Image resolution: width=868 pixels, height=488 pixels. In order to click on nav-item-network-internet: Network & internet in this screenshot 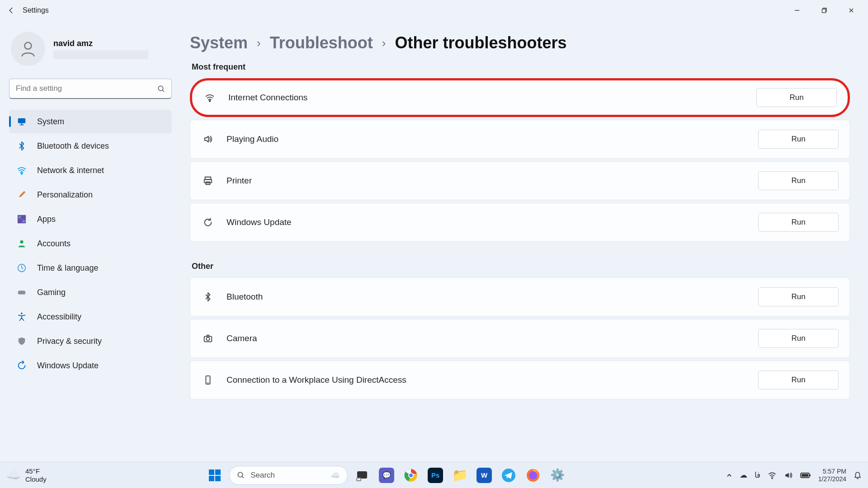, I will do `click(90, 170)`.